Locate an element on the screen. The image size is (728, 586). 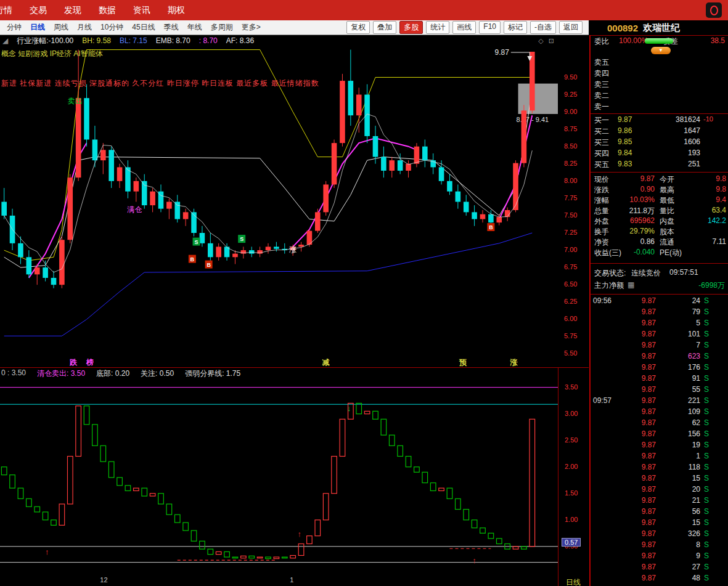
menu-item-5: 期权 is located at coordinates (176, 10).